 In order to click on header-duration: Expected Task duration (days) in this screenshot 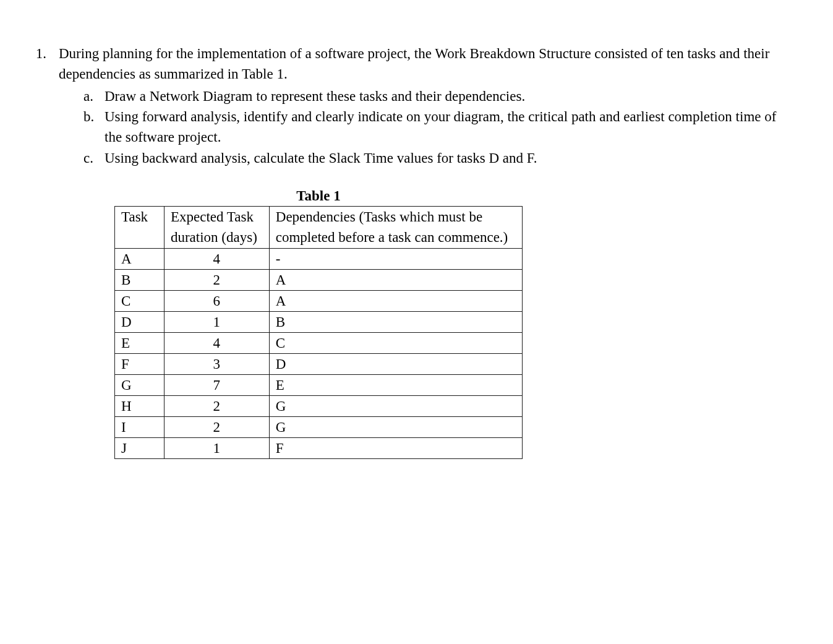, I will do `click(216, 228)`.